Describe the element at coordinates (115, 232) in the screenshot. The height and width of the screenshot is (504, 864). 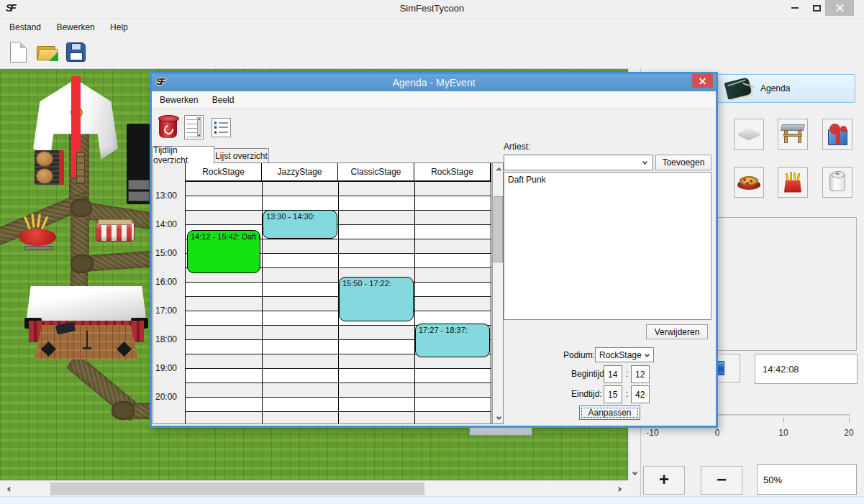
I see `striped-stall` at that location.